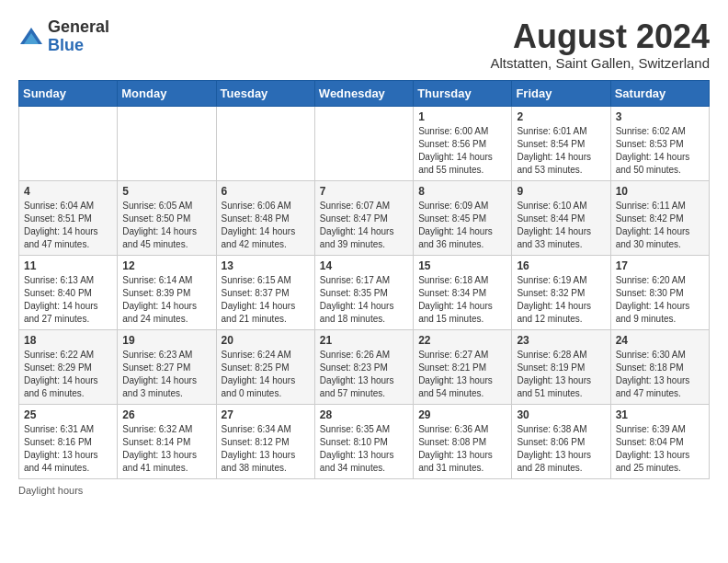  I want to click on day-number: 19, so click(166, 340).